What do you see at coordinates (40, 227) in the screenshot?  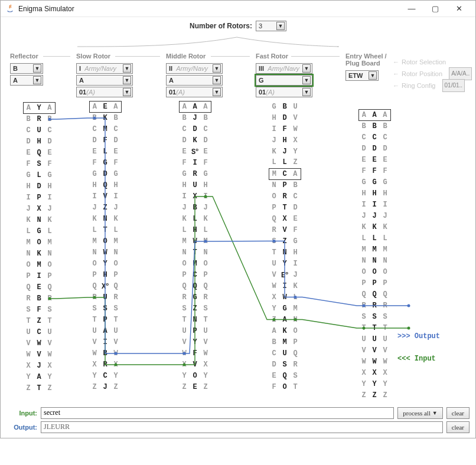 I see `col-reflector: Reflector B▼ A▼ AYABRBCUCDHDEQEFSFGLGHDH…` at bounding box center [40, 227].